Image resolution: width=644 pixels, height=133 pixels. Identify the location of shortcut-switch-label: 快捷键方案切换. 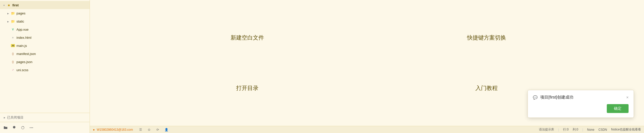
(487, 38).